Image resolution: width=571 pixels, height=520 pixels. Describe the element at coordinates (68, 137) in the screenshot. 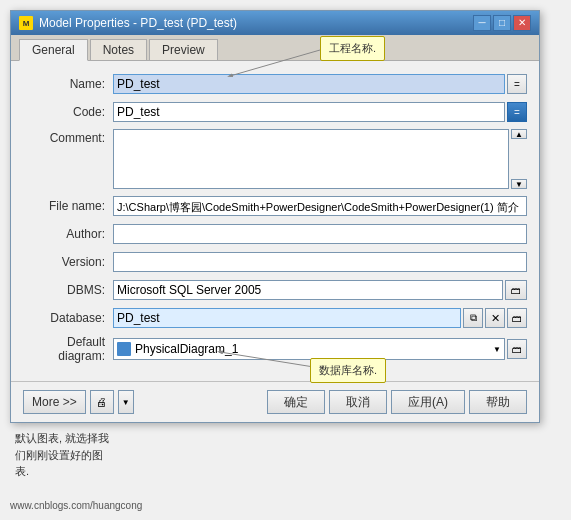

I see `comment-label: Comment:` at that location.